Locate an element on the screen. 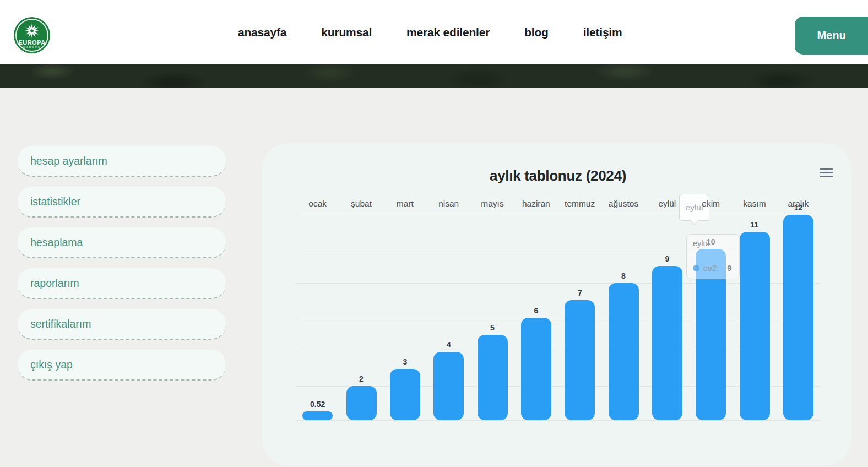 The height and width of the screenshot is (467, 868). tooltip-header: eylül is located at coordinates (701, 243).